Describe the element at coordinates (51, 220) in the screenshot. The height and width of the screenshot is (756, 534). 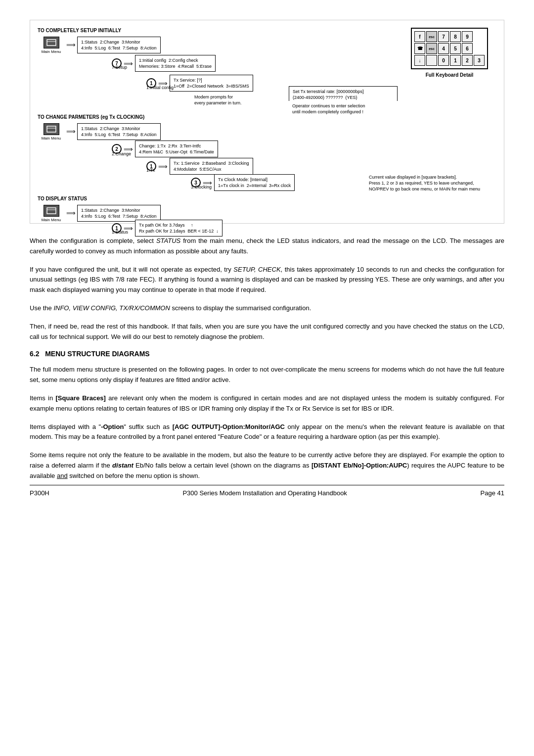
I see `display-main-menu-label: Main Menu` at that location.